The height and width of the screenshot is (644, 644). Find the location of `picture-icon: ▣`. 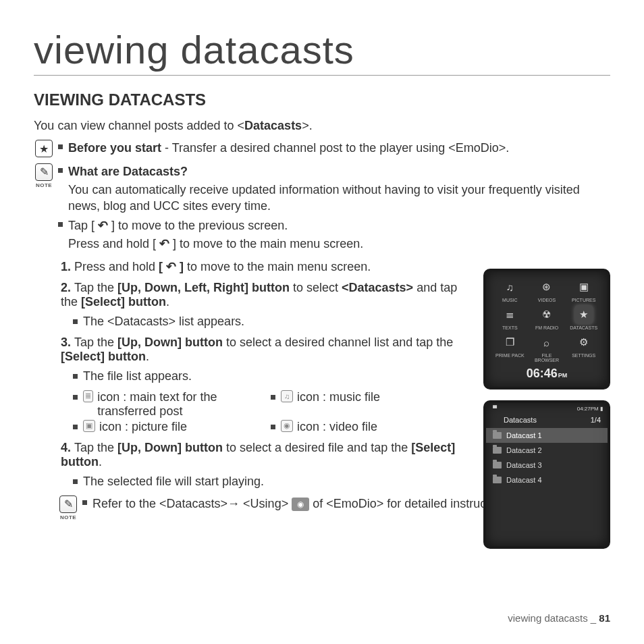

picture-icon: ▣ is located at coordinates (89, 426).